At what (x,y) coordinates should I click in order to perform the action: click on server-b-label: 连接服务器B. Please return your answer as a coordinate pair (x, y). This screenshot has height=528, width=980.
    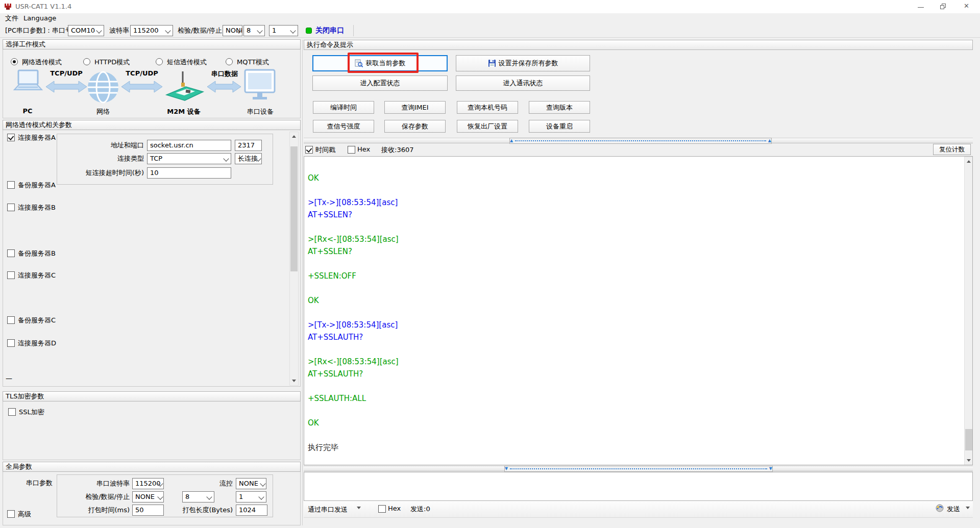
    Looking at the image, I should click on (37, 208).